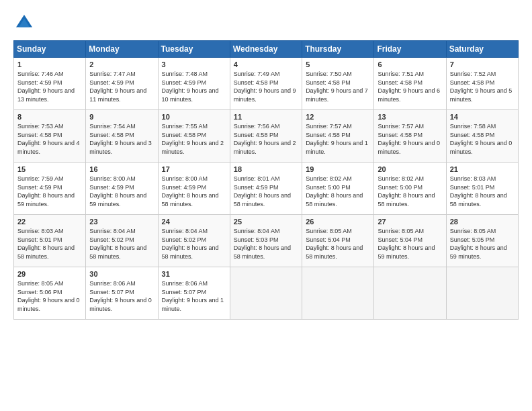  Describe the element at coordinates (339, 189) in the screenshot. I see `calendar-cell: 19Sunrise: 8:02 AMSunset: 5:00 PMDayligh…` at that location.